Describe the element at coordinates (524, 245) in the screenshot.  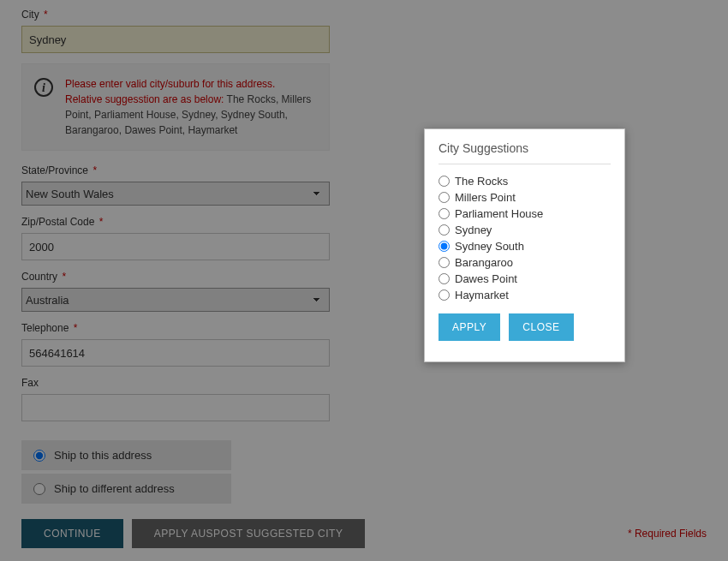
I see `city-suggestions-modal: City Suggestions The RocksMillers PointP…` at that location.